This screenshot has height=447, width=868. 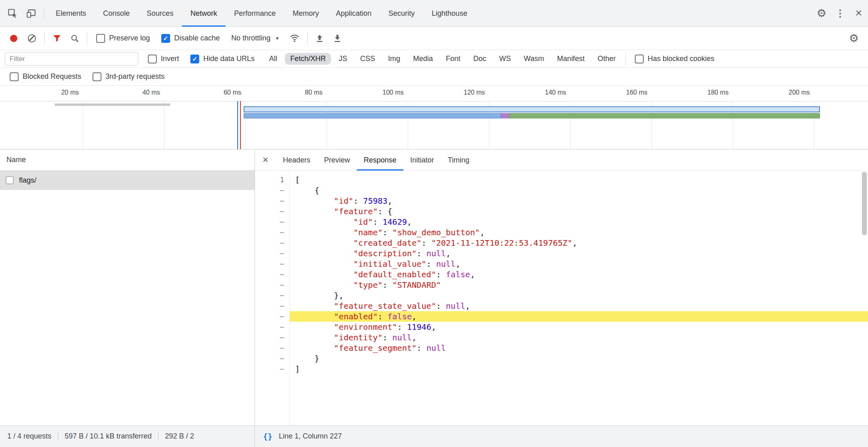 What do you see at coordinates (579, 327) in the screenshot?
I see `code-text: "environment": 11946,` at bounding box center [579, 327].